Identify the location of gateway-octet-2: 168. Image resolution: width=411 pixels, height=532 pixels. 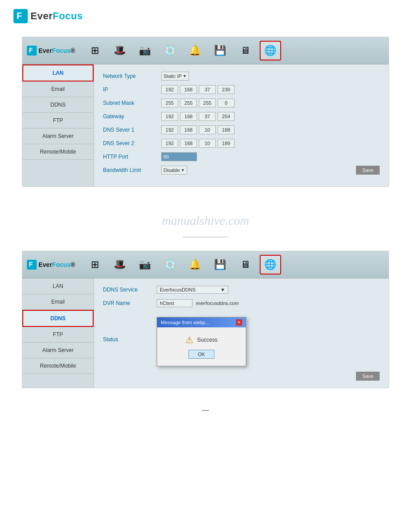
(188, 116).